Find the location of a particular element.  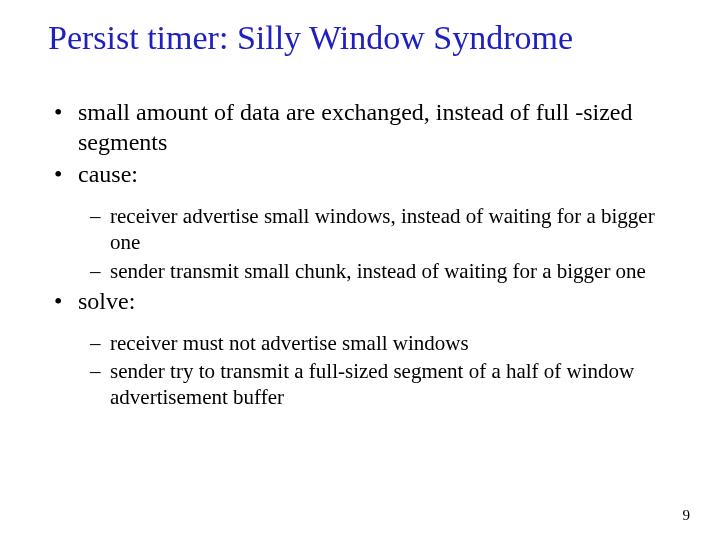

sublist-item: sender try to transmit a full-sized segm… is located at coordinates (385, 384).